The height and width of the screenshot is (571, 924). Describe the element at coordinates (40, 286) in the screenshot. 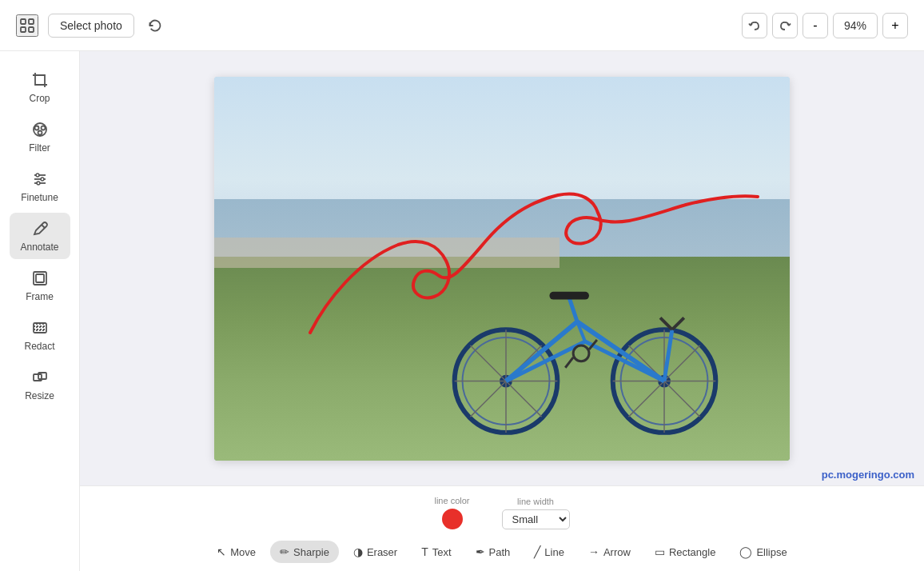

I see `sidebar-item-frame: Frame` at that location.